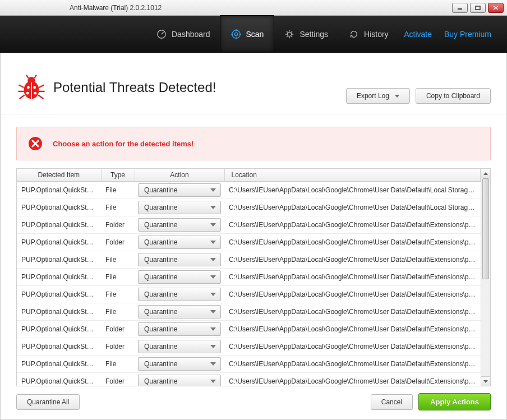 The height and width of the screenshot is (420, 507). I want to click on export-log-button: Export Log, so click(378, 96).